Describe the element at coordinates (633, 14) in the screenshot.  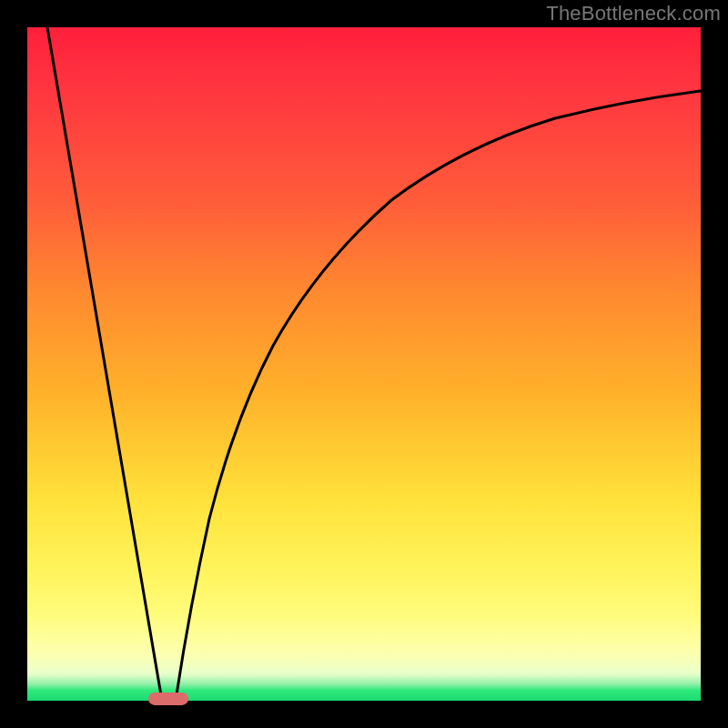
I see `watermark-text: TheBottleneck.com` at that location.